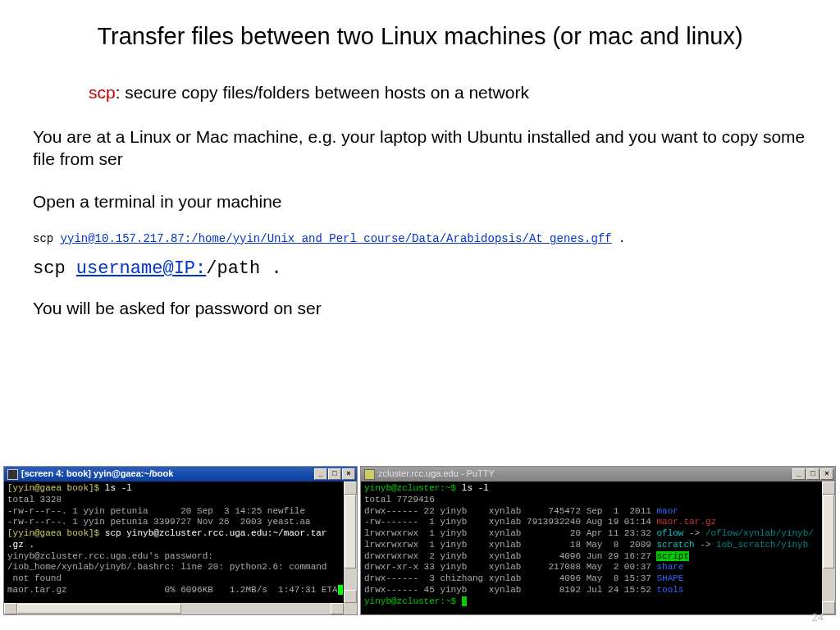 This screenshot has height=630, width=840. I want to click on window-title: [screen 4: book] yyin@gaea:~/book, so click(97, 474).